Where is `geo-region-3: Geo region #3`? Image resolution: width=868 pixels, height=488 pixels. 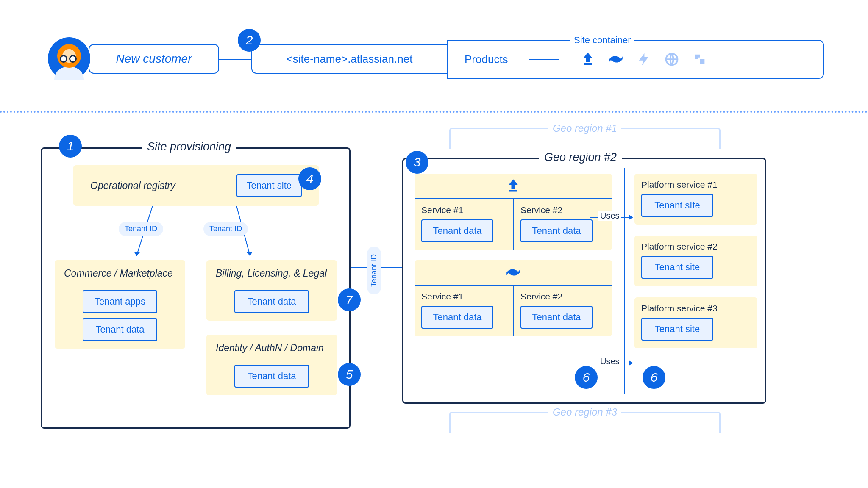
geo-region-3: Geo region #3 is located at coordinates (585, 422).